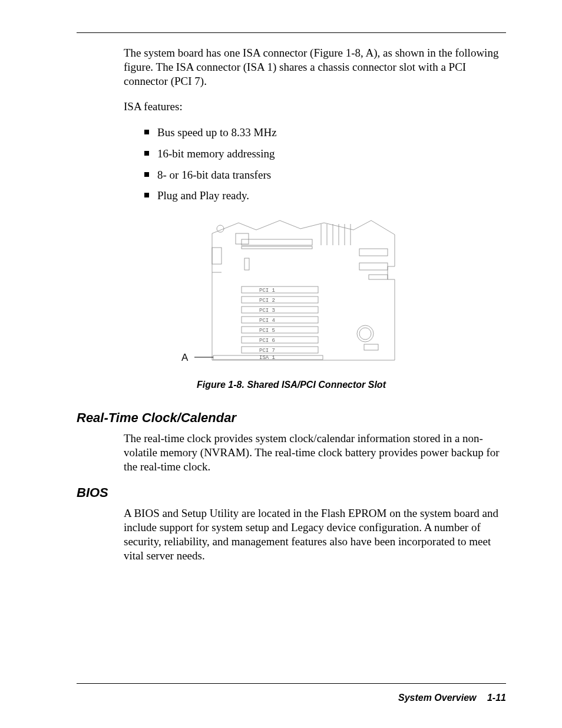 This screenshot has width=562, height=728. What do you see at coordinates (325, 154) in the screenshot?
I see `list-item: 16-bit memory addressing` at bounding box center [325, 154].